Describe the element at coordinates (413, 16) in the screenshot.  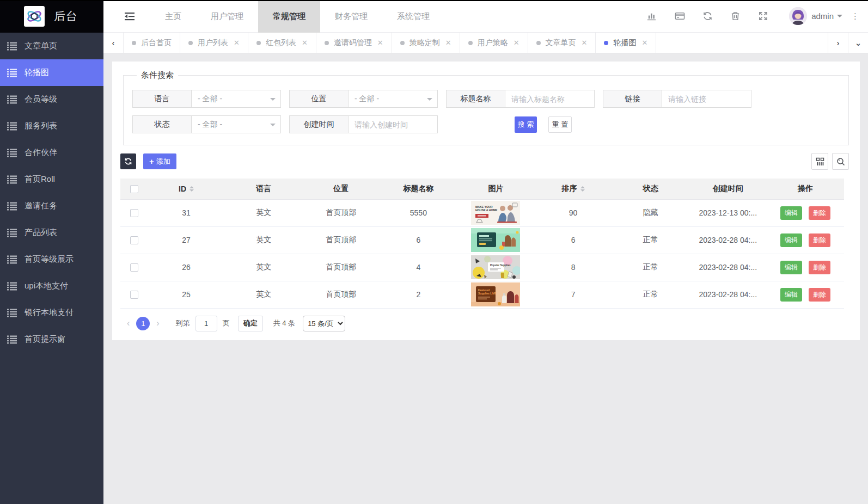
I see `top-nav-item: 系统管理` at that location.